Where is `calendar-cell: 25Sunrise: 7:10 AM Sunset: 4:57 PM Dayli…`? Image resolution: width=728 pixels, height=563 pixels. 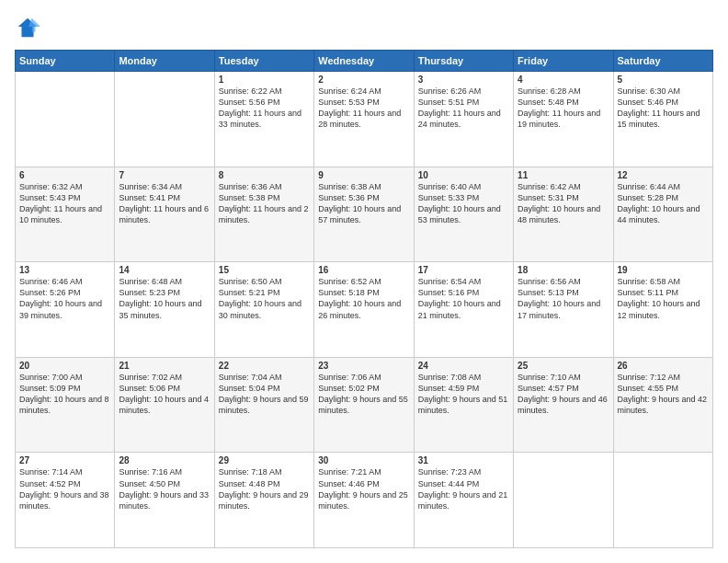
calendar-cell: 25Sunrise: 7:10 AM Sunset: 4:57 PM Dayli… is located at coordinates (563, 405).